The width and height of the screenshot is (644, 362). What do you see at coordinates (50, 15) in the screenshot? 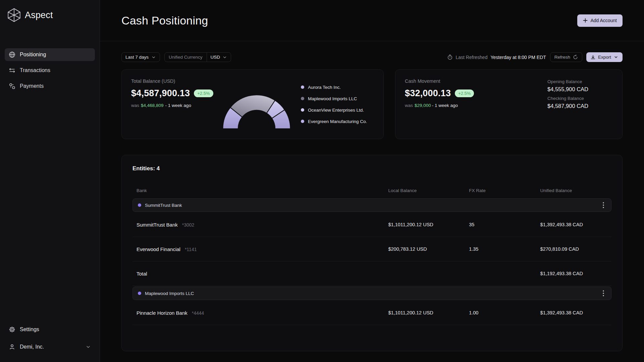
I see `app-logo: Aspect` at bounding box center [50, 15].